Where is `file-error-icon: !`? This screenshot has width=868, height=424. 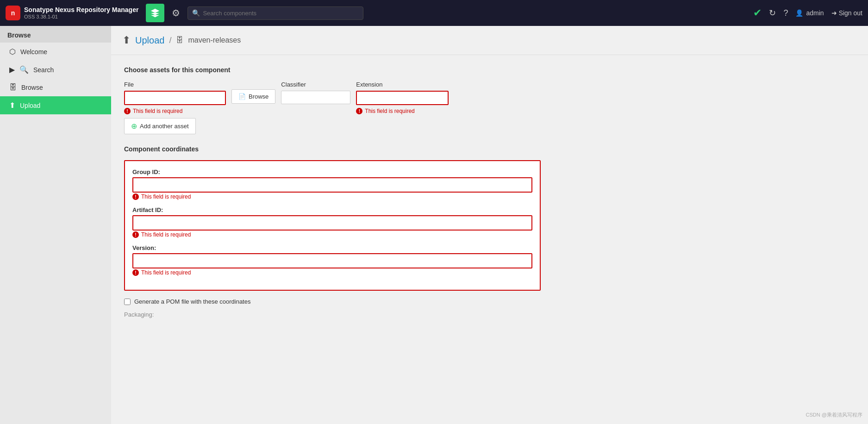 file-error-icon: ! is located at coordinates (127, 111).